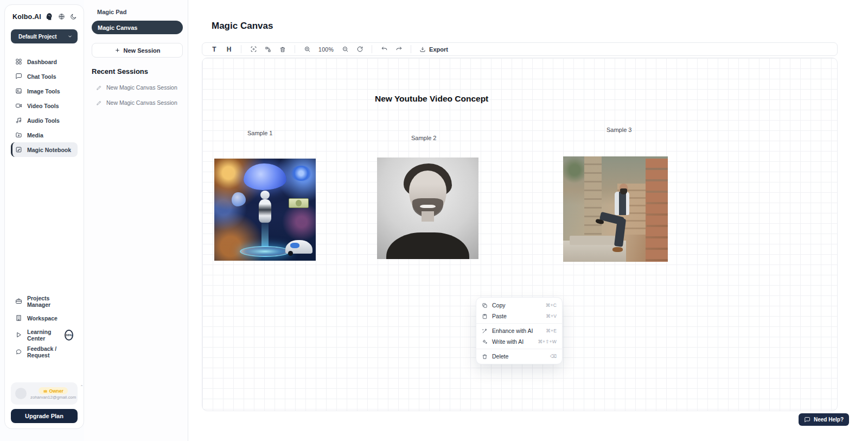  I want to click on canvas-text-sample-2: Sample 2, so click(424, 138).